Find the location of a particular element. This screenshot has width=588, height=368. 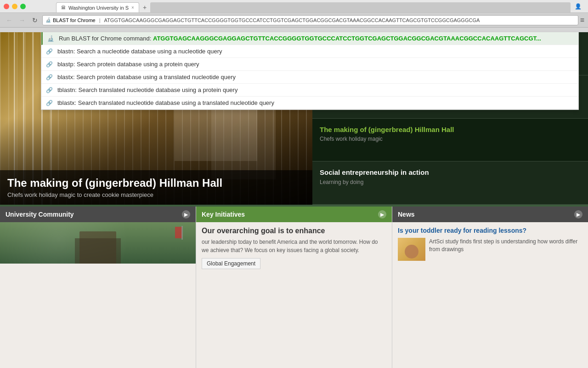

blastn-icon: 🔗 is located at coordinates (50, 52).